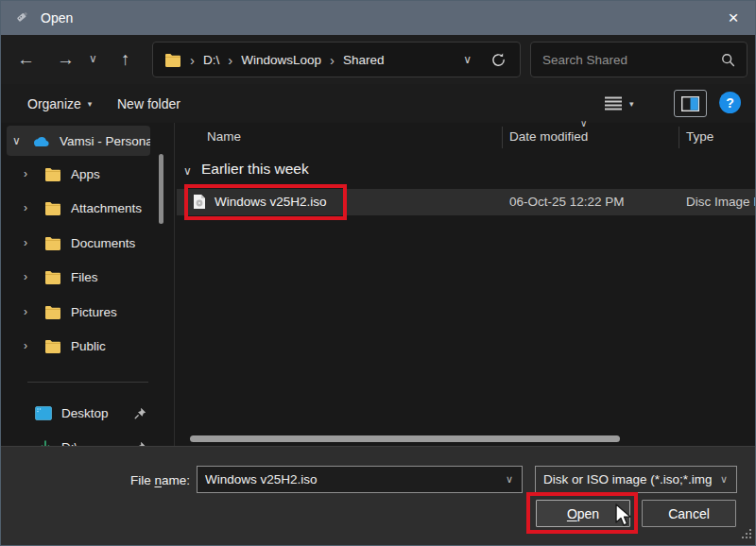 Image resolution: width=756 pixels, height=546 pixels. What do you see at coordinates (364, 60) in the screenshot?
I see `breadcrumb-item-shared: Shared` at bounding box center [364, 60].